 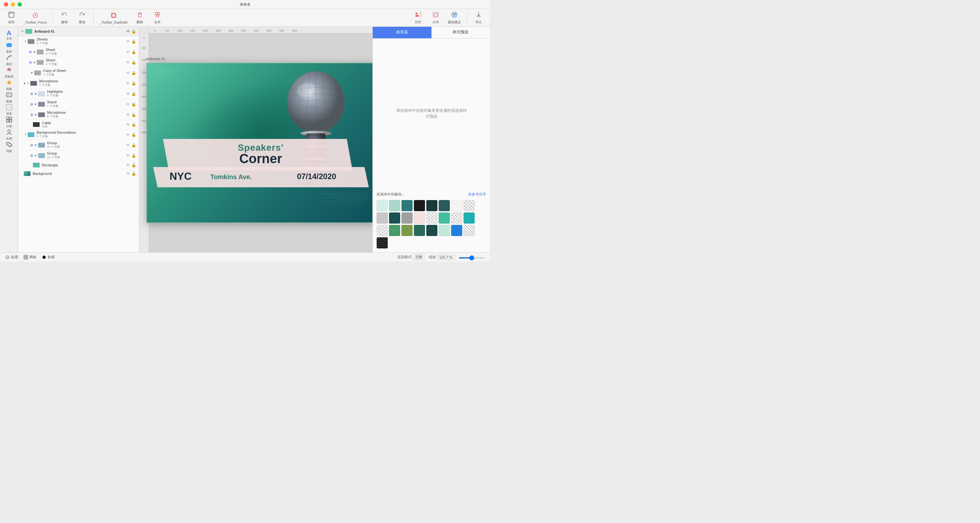 What do you see at coordinates (128, 165) in the screenshot?
I see `rectangle-visibility: 👁` at bounding box center [128, 165].